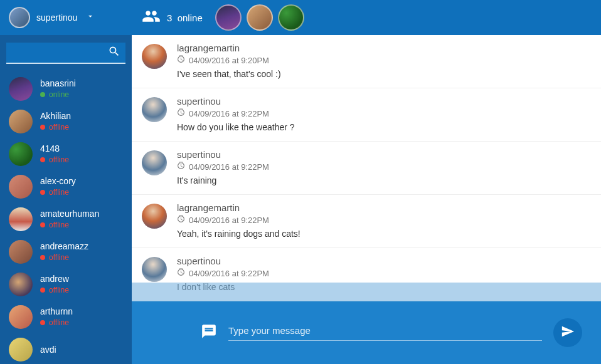 The width and height of the screenshot is (601, 364). What do you see at coordinates (64, 252) in the screenshot?
I see `contact-info: andreamazzoffline` at bounding box center [64, 252].